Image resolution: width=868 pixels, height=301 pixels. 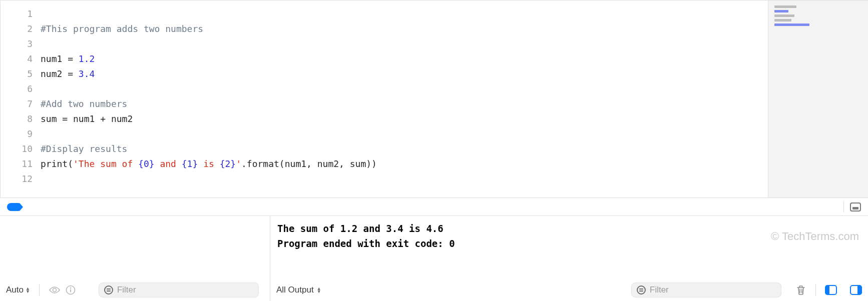 I want to click on output-filter-label: All Output, so click(x=295, y=290).